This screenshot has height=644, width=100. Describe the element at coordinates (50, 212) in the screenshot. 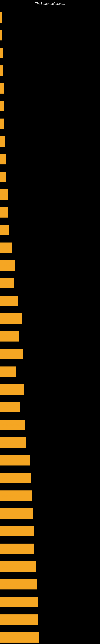

I see `bar-row: Bot` at that location.